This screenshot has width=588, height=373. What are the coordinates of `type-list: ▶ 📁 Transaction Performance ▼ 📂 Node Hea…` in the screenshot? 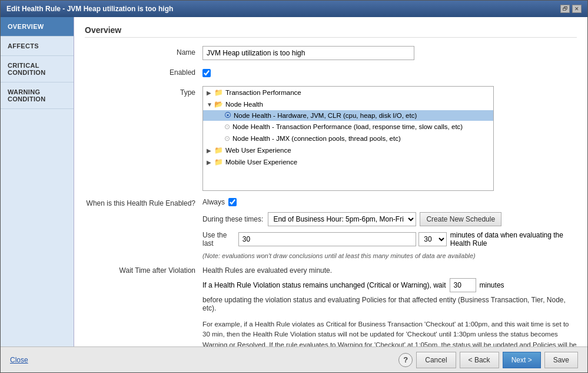 It's located at (348, 138).